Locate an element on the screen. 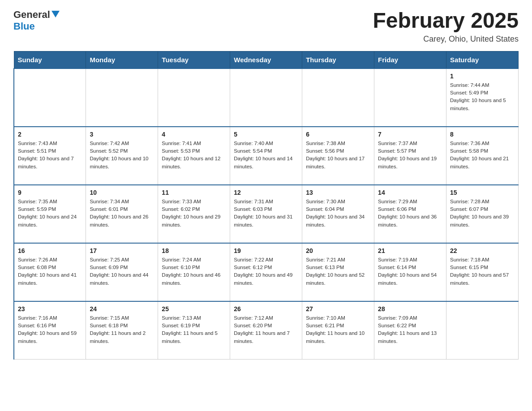 The image size is (532, 411). calendar-day-cell: 17Sunrise: 7:25 AMSunset: 6:09 PMDayligh… is located at coordinates (122, 272).